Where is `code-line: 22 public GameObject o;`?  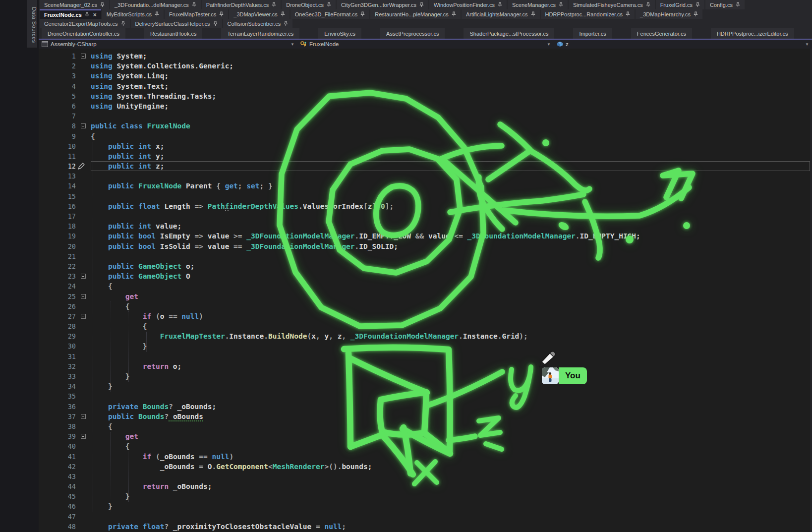 code-line: 22 public GameObject o; is located at coordinates (425, 266).